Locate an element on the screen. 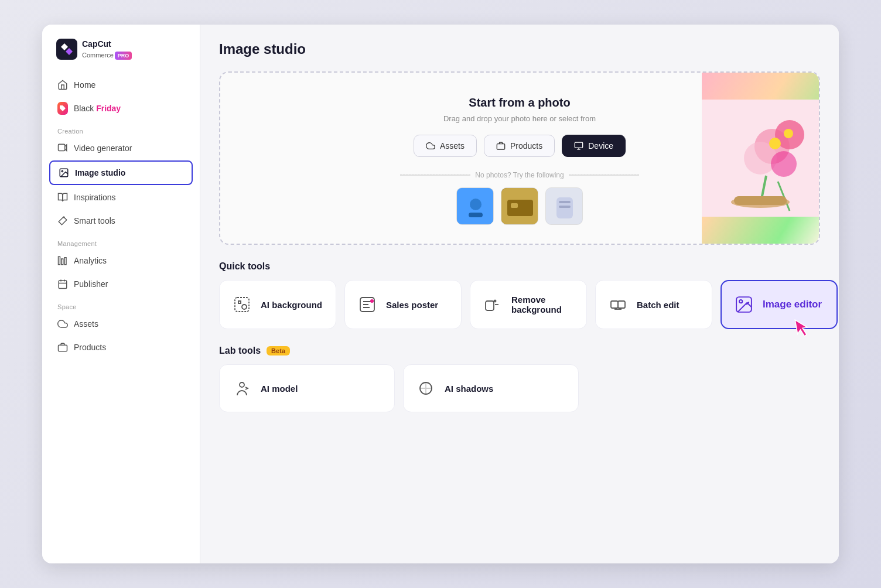 The height and width of the screenshot is (588, 881). sales-poster-icon is located at coordinates (367, 305).